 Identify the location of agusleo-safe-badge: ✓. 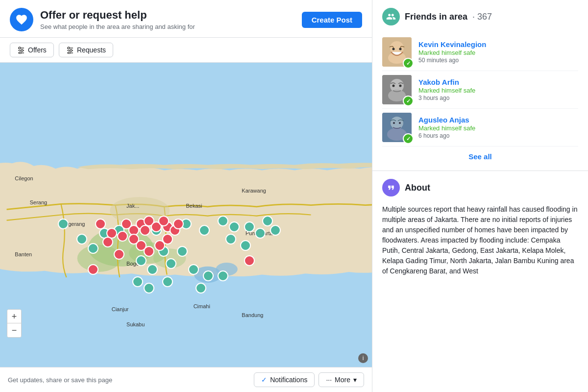
(408, 139).